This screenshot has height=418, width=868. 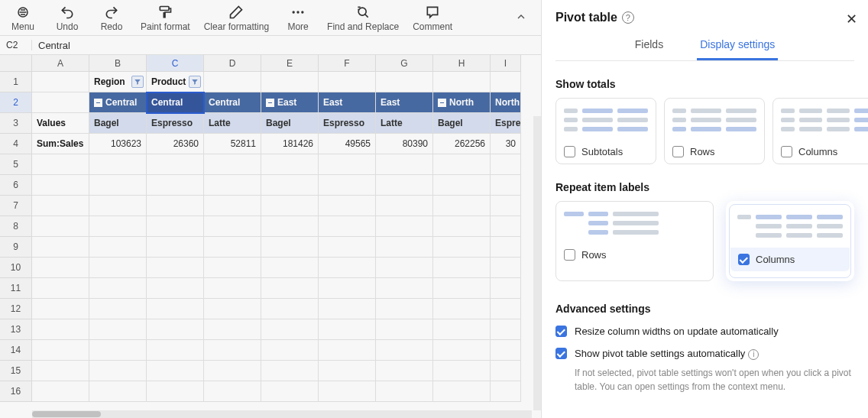 I want to click on row-header: 7, so click(x=16, y=206).